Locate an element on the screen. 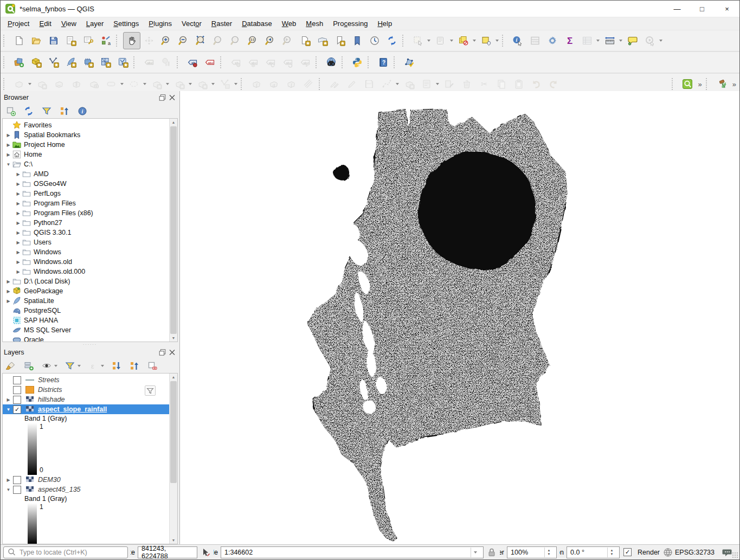 The image size is (740, 560). add-group-button is located at coordinates (29, 366).